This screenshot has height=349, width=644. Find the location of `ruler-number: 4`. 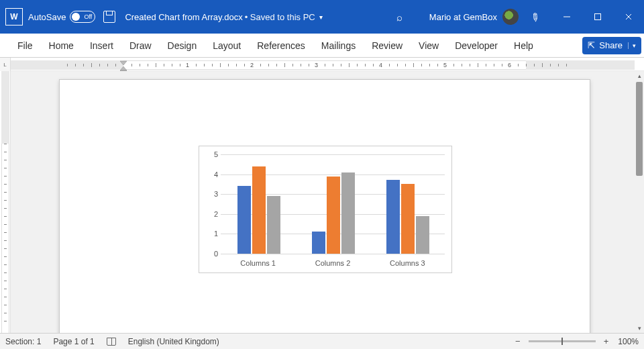

ruler-number: 4 is located at coordinates (381, 65).